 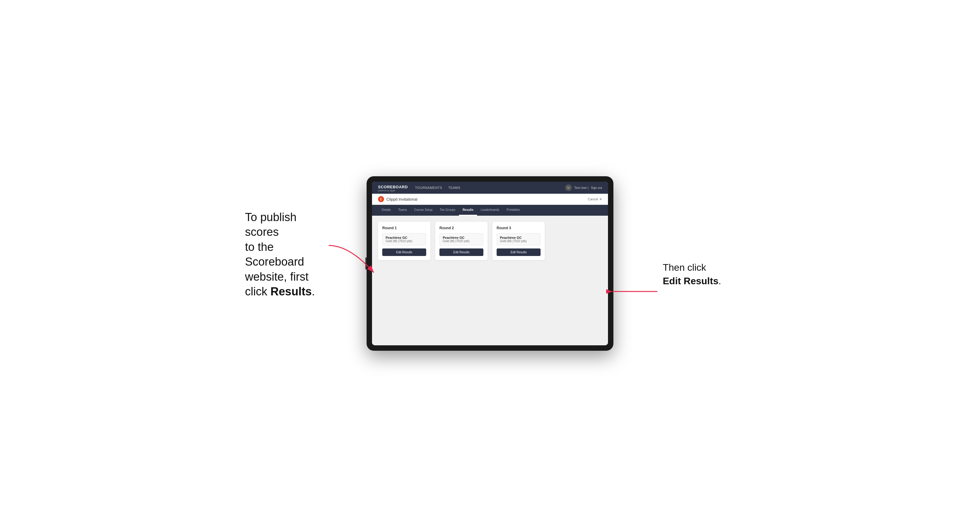 I want to click on round-3-course-name: Peachtree GC, so click(x=519, y=238).